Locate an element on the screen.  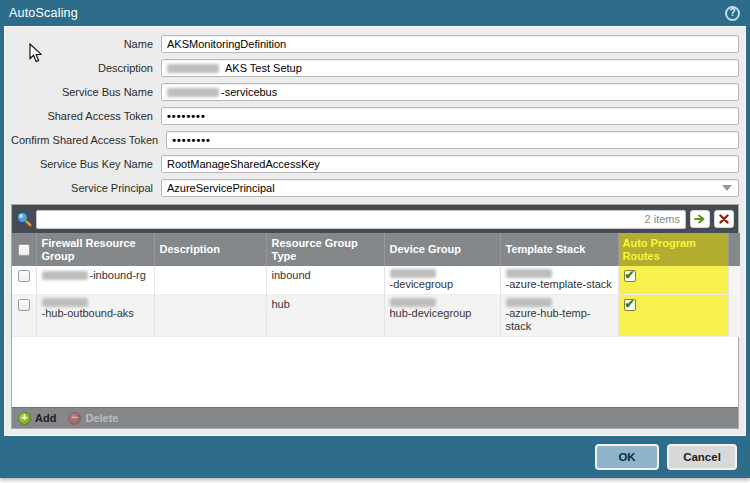
table-header-row: Firewall Resource Group Description Reso… is located at coordinates (376, 250).